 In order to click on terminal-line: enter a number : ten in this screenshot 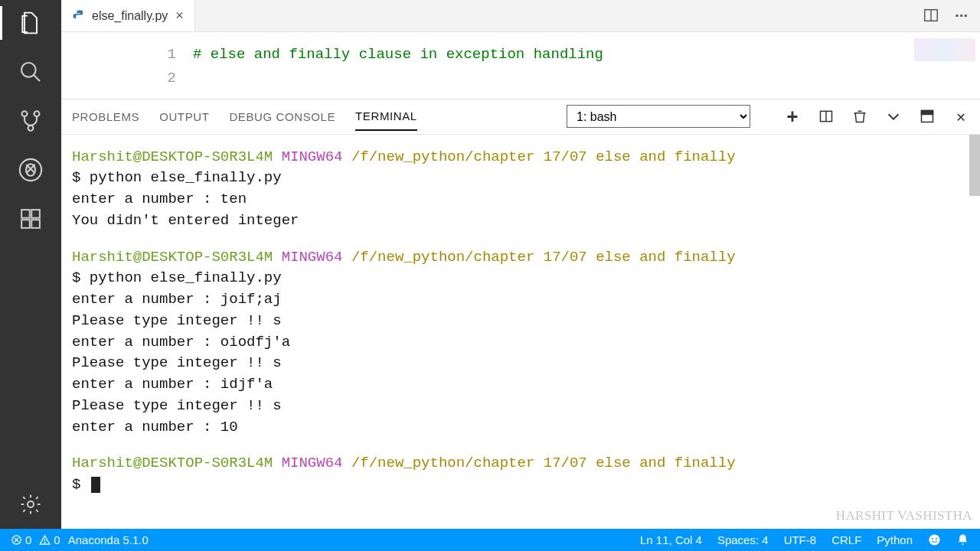, I will do `click(526, 200)`.